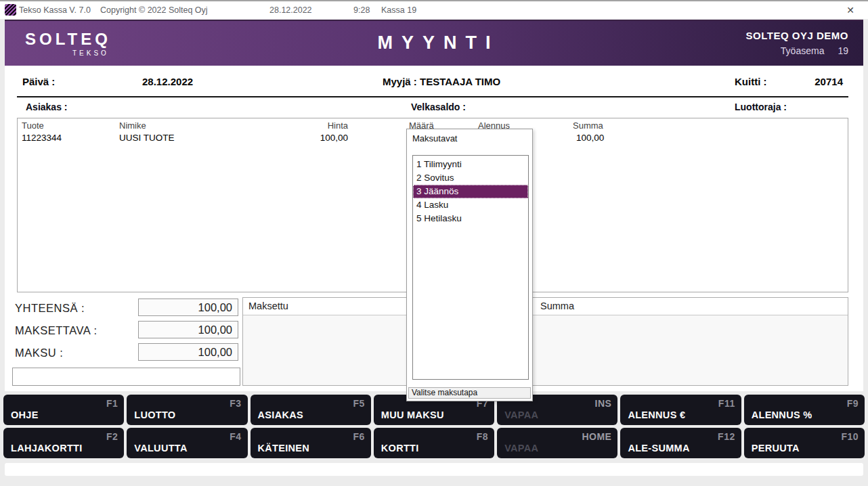 This screenshot has height=486, width=868. I want to click on peruuta-key: F10, so click(850, 437).